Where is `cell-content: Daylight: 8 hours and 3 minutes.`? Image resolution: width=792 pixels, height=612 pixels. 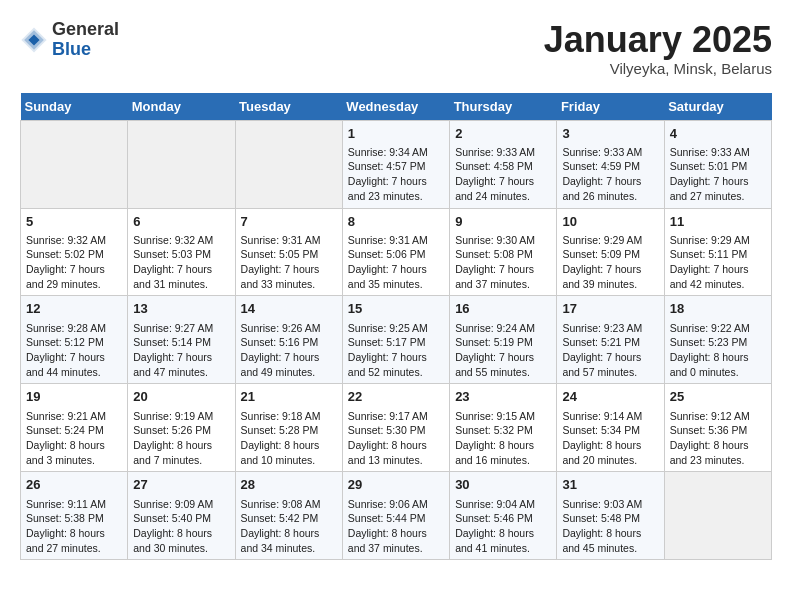
cell-content: Daylight: 8 hours and 3 minutes. is located at coordinates (74, 452).